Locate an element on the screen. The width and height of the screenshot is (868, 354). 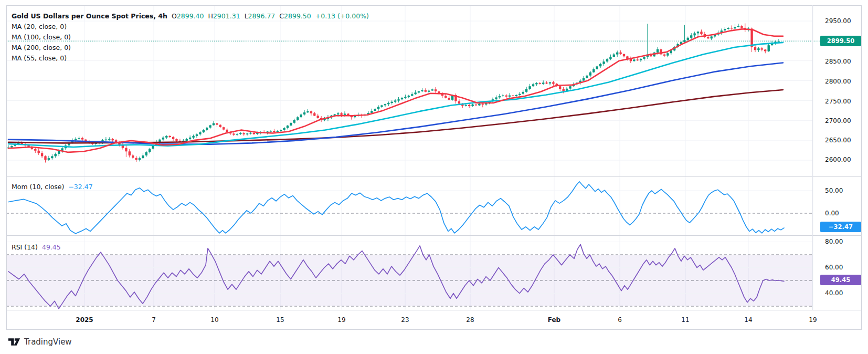
ohlc-open: O2899.40 is located at coordinates (188, 16).